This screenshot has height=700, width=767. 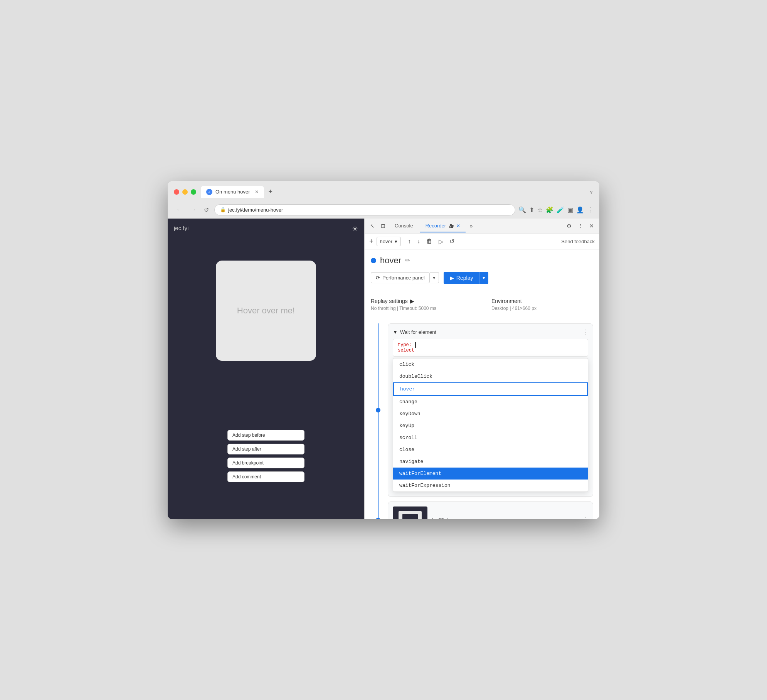 I want to click on recorder-body: hover ✏ ⟳ Performance panel ▾ ▶, so click(x=482, y=384).